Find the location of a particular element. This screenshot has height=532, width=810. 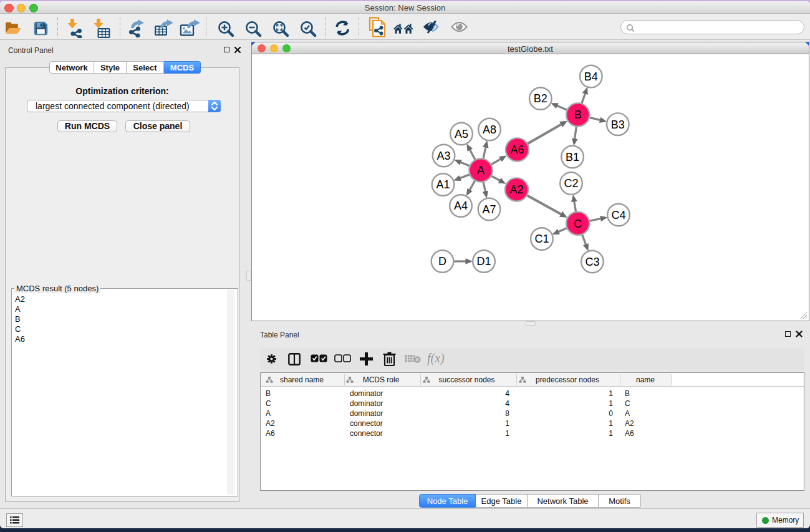

svg-text: B is located at coordinates (578, 115).